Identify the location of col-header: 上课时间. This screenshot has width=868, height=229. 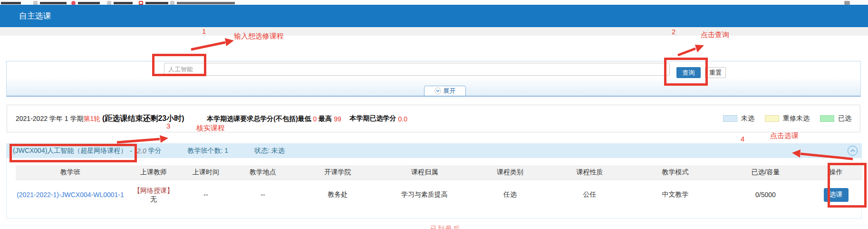
(206, 172).